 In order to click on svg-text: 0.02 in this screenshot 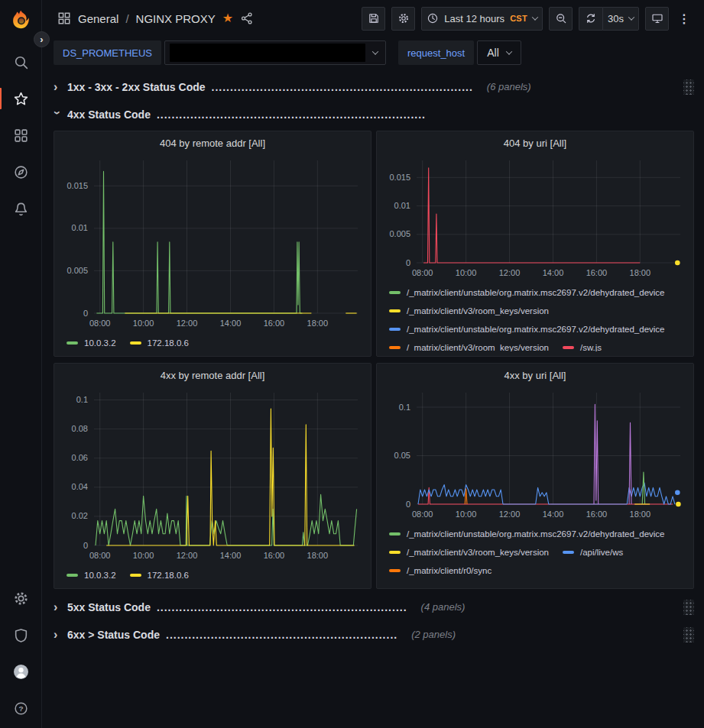, I will do `click(79, 516)`.